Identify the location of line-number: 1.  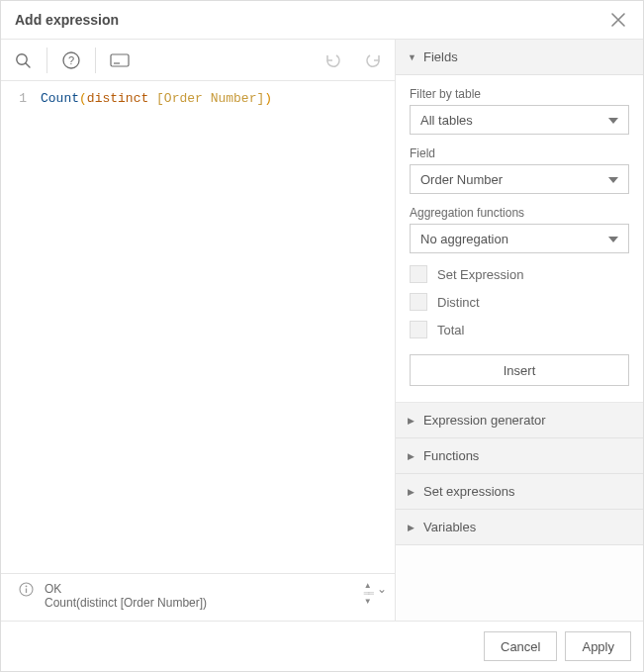
(14, 99).